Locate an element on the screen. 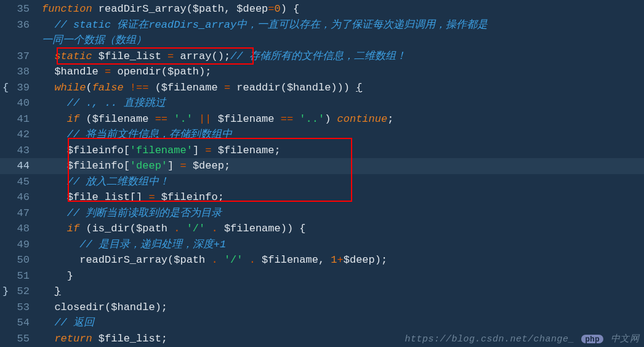 The width and height of the screenshot is (644, 347). line-number: 51 is located at coordinates (18, 276).